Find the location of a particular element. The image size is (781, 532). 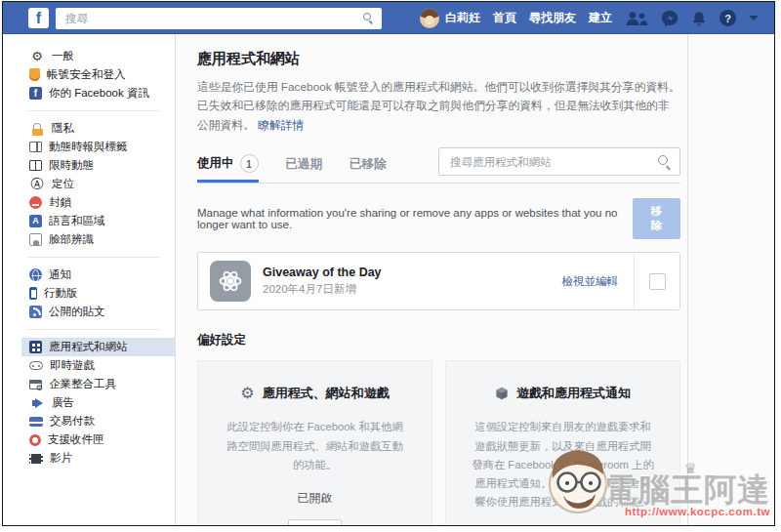

nav-home-link: 首頁 is located at coordinates (505, 18).